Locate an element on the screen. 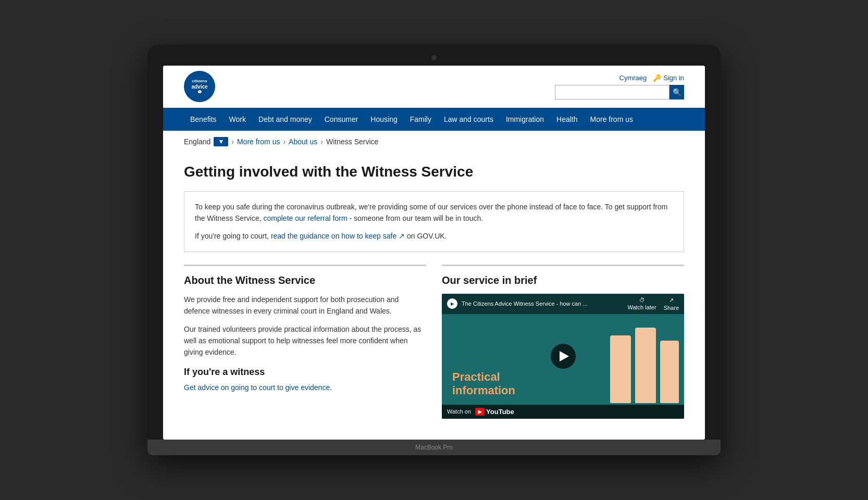  video-top-bar: ▶ The Citizens Advice Witness Service - … is located at coordinates (563, 304).